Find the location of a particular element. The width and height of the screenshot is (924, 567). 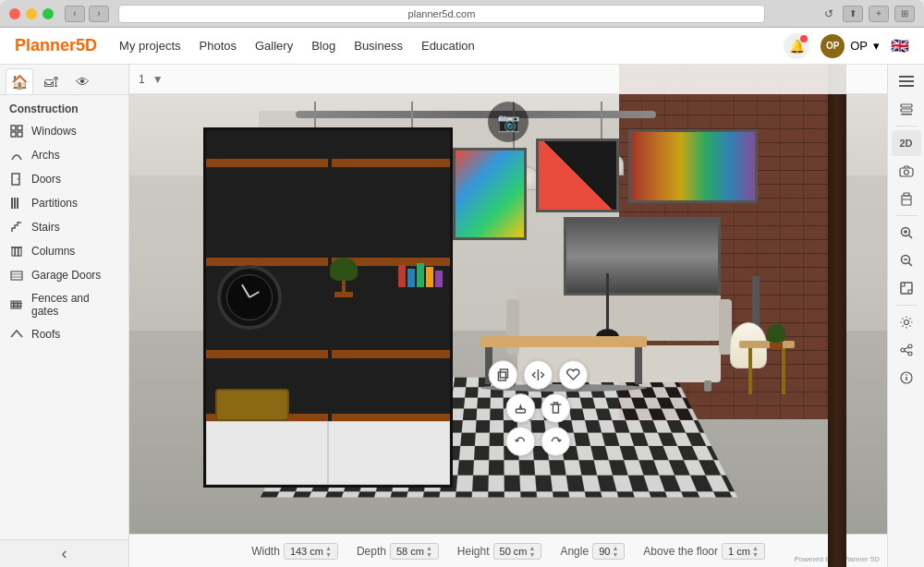

user-name: OP is located at coordinates (859, 46).